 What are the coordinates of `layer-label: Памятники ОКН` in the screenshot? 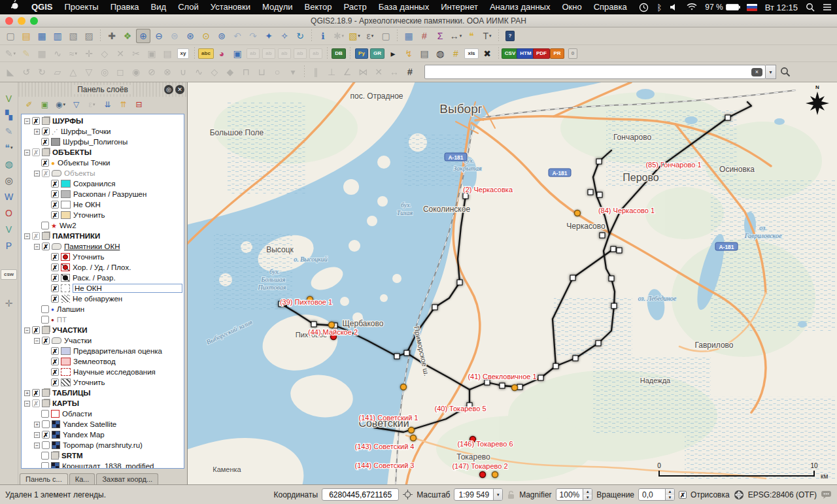 It's located at (92, 246).